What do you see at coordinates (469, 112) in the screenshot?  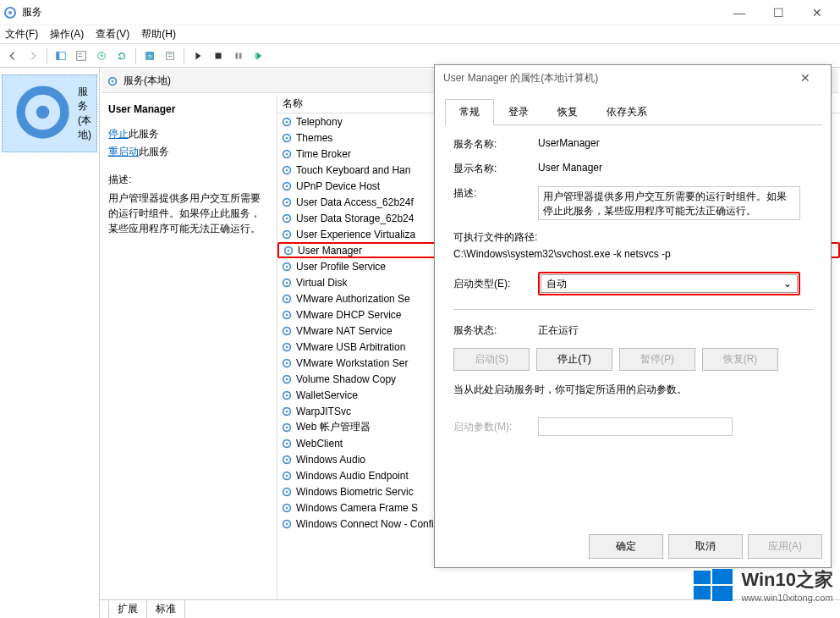 I see `tab-general: 常规` at bounding box center [469, 112].